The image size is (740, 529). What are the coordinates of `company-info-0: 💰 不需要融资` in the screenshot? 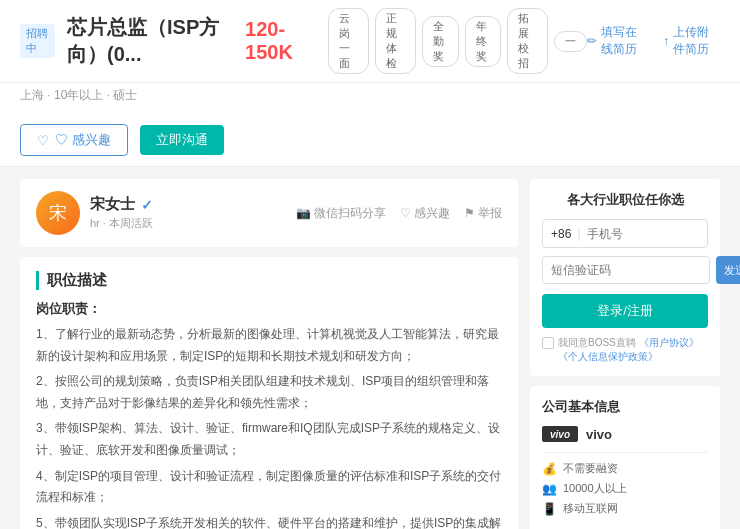 It's located at (625, 468).